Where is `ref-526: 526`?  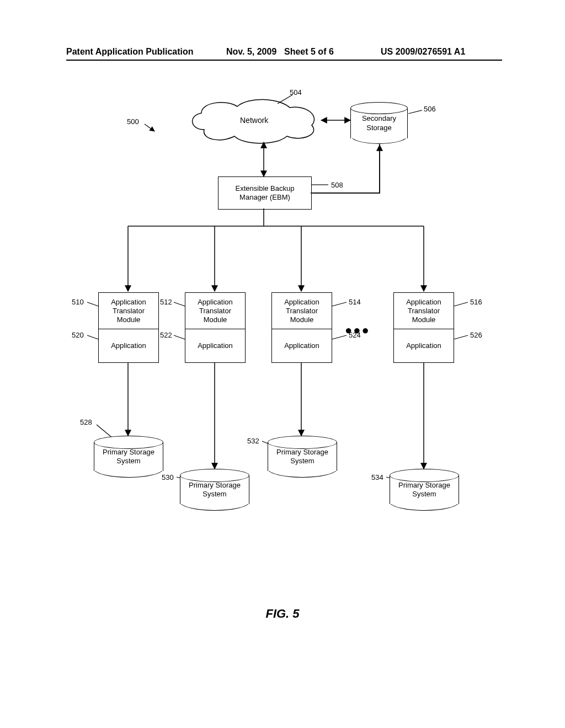
ref-526: 526 is located at coordinates (476, 335).